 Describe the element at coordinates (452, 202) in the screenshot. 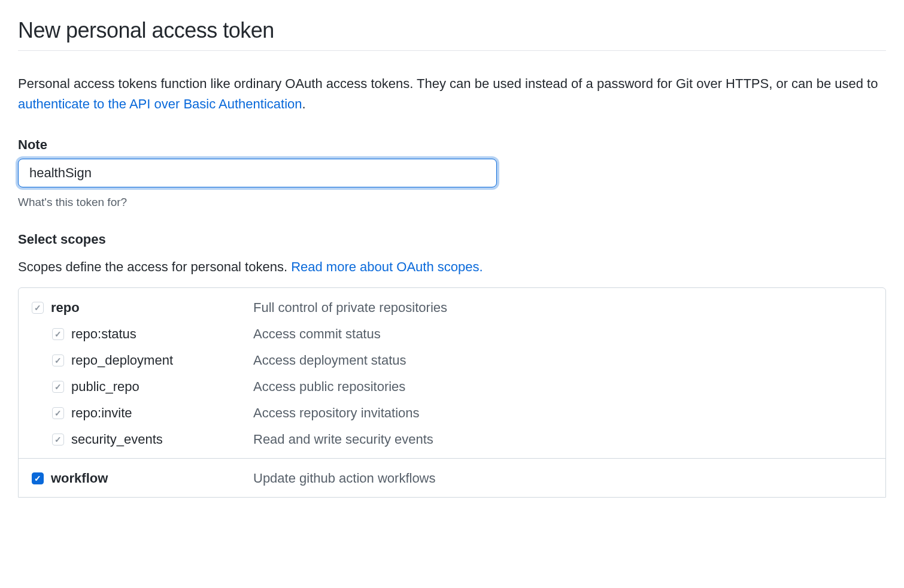

I see `note-hint: What's this token for?` at that location.